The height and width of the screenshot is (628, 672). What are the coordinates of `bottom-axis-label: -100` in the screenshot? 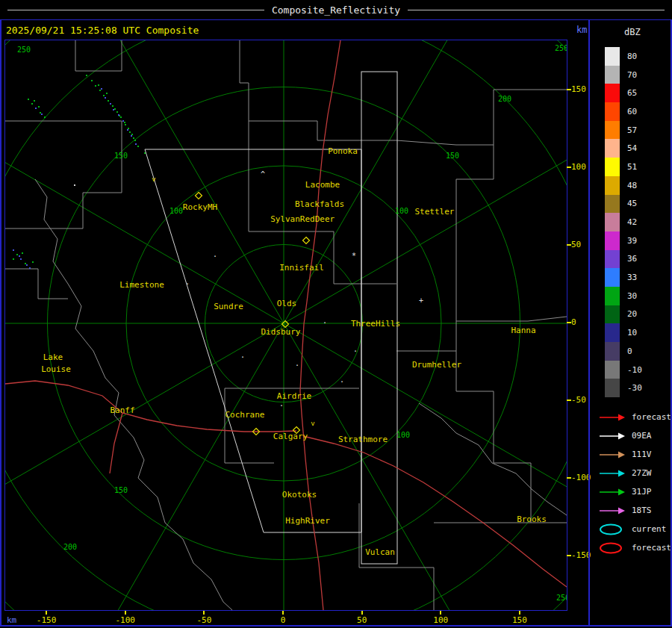 It's located at (125, 620).